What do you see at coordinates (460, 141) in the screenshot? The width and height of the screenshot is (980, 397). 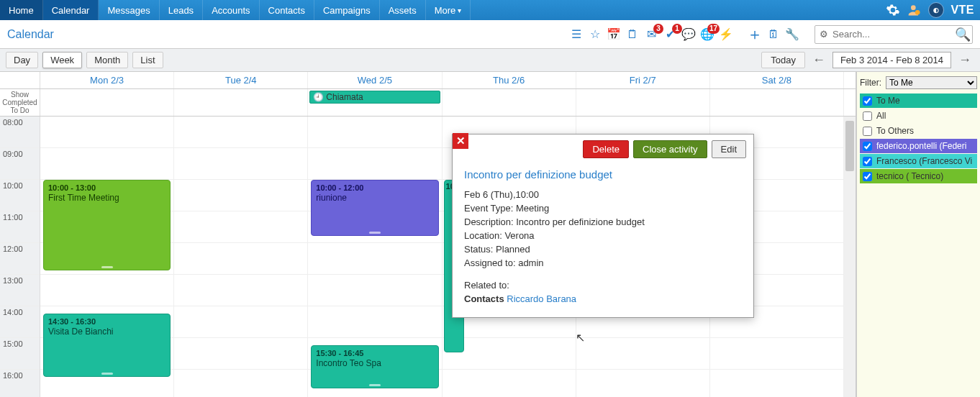 I see `close-icon: ✕` at bounding box center [460, 141].